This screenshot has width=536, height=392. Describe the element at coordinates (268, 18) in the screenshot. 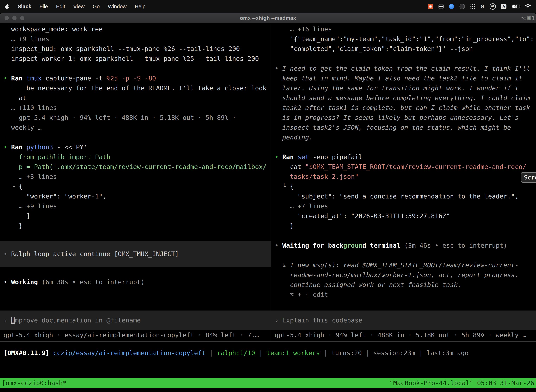

I see `window-title-bar: omx --xhigh --madmax ⌥⌘1` at that location.